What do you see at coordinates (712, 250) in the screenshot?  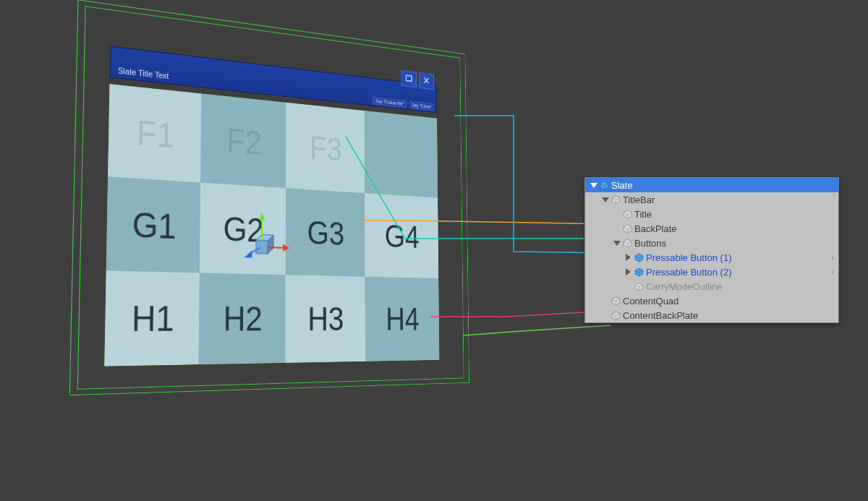 I see `hierarchy-panel: Slate TitleBar Title BackPlate Buttons P…` at bounding box center [712, 250].